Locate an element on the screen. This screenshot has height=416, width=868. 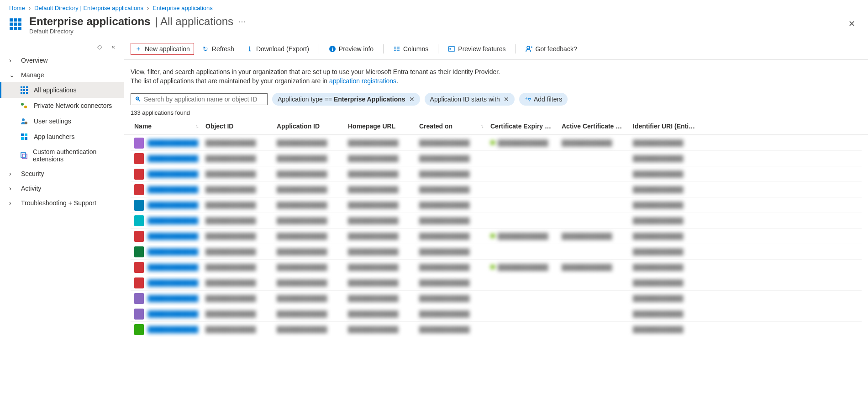
info-text: View, filter, and search applications in… is located at coordinates (496, 74).